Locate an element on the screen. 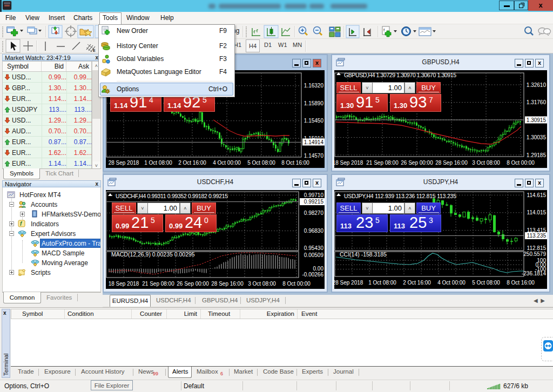  svg-text: 1.30035 is located at coordinates (537, 137).